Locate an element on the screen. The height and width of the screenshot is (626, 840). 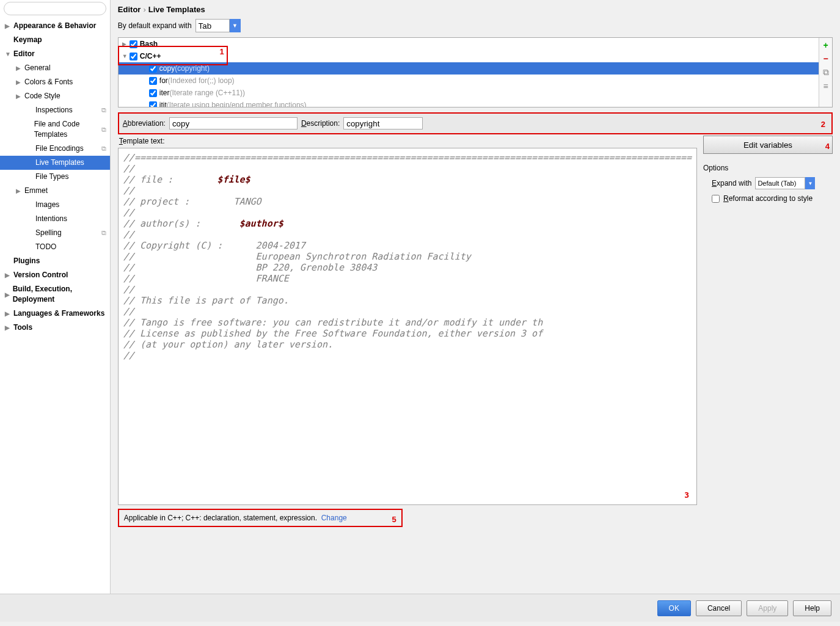
sidebar-item-12: Images is located at coordinates (55, 205).